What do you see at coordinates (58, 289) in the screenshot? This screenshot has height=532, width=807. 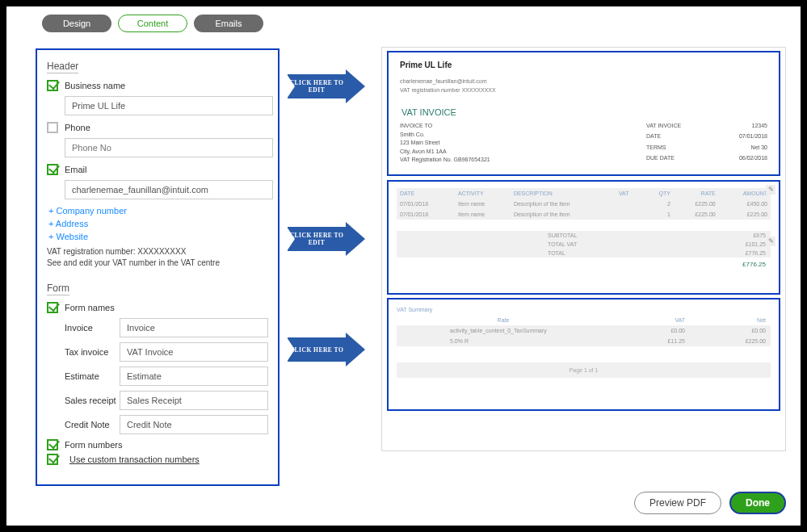 I see `section-form: Form` at bounding box center [58, 289].